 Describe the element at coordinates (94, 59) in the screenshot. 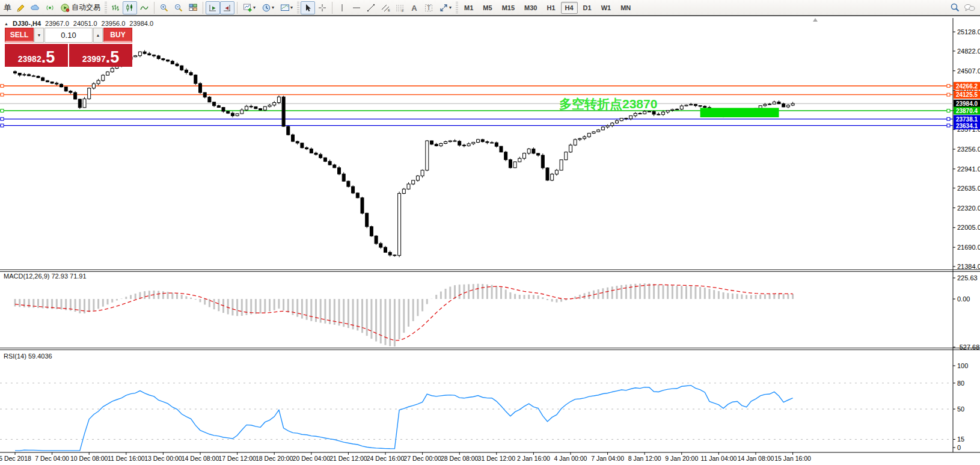

I see `buy-price-int: 23997` at that location.